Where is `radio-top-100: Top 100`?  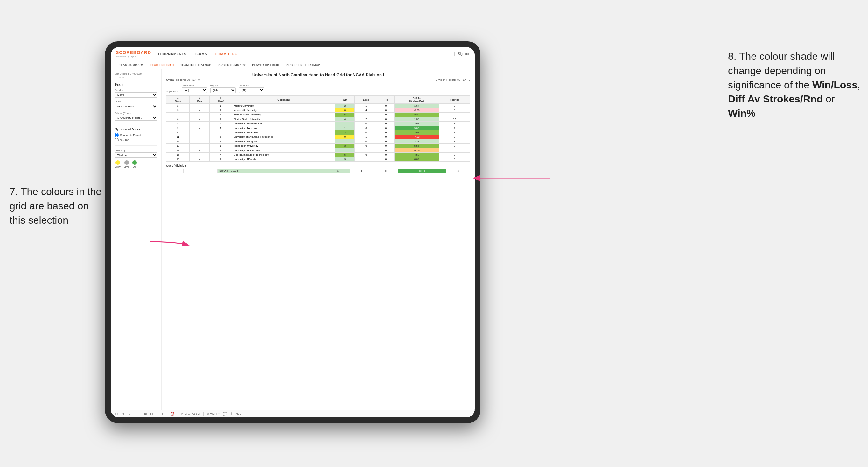
radio-top-100: Top 100 is located at coordinates (136, 140).